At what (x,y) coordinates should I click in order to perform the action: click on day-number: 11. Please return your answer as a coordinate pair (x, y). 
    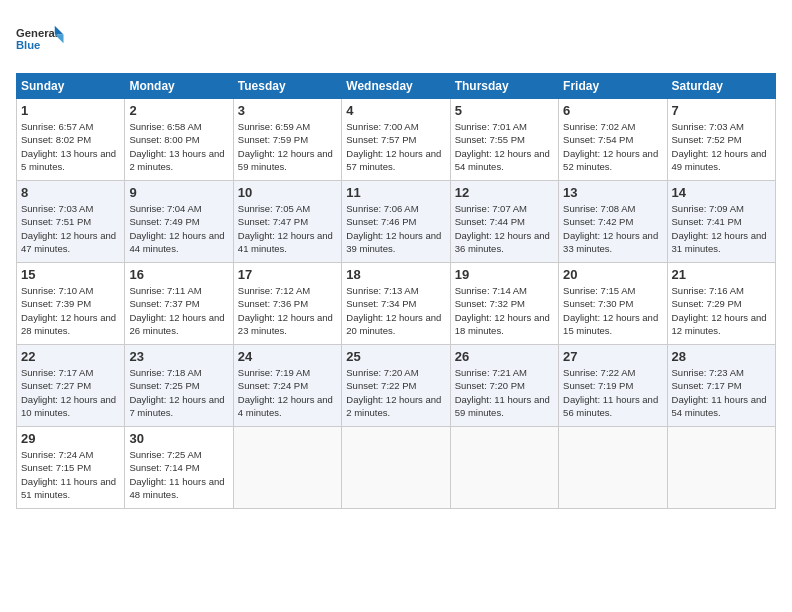
    Looking at the image, I should click on (396, 192).